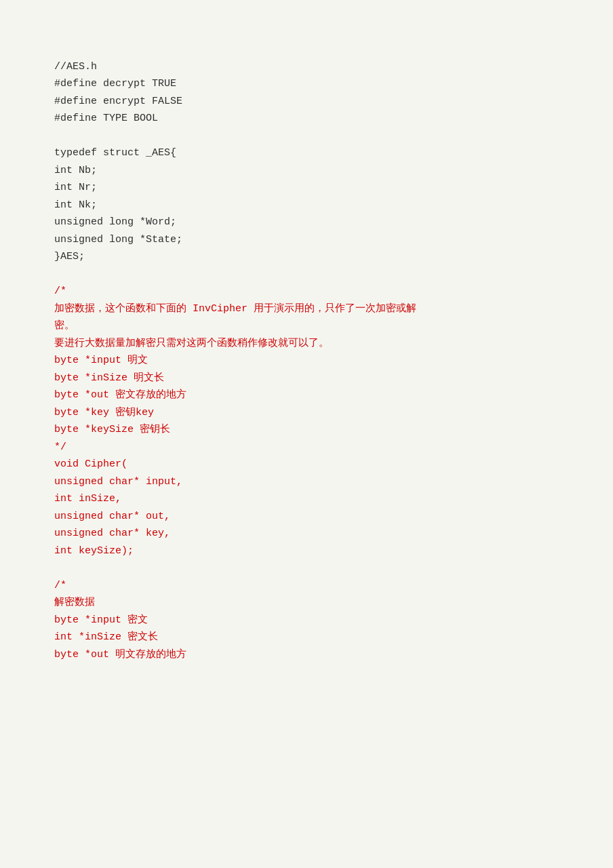  I want to click on code-line-l22: byte *keySize 密钥长, so click(306, 430).